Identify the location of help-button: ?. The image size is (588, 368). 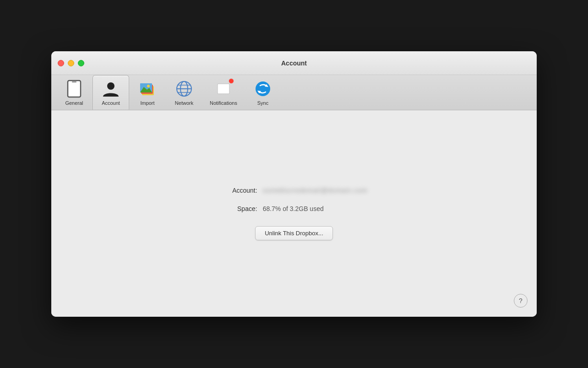
(521, 301).